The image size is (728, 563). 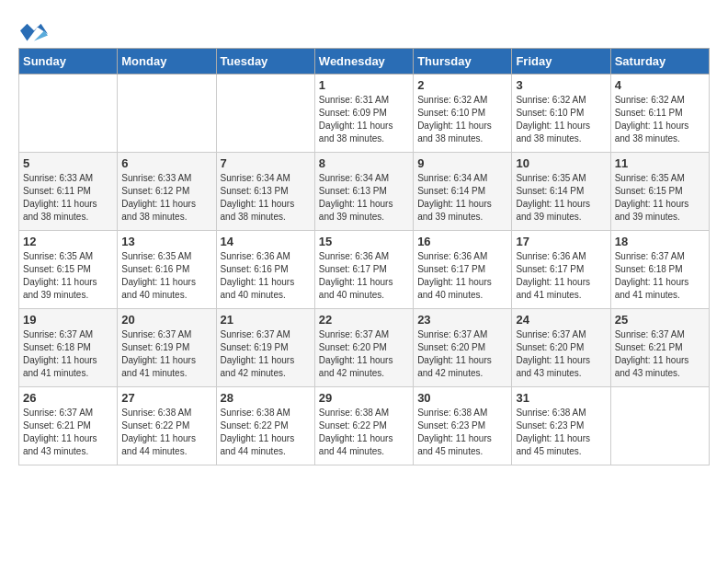 What do you see at coordinates (660, 164) in the screenshot?
I see `day-number: 11` at bounding box center [660, 164].